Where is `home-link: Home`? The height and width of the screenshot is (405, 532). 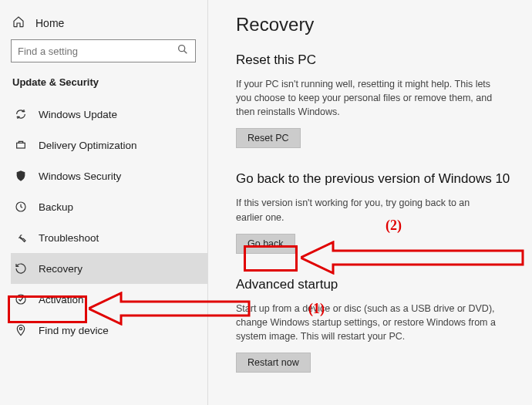
home-link: Home is located at coordinates (109, 25).